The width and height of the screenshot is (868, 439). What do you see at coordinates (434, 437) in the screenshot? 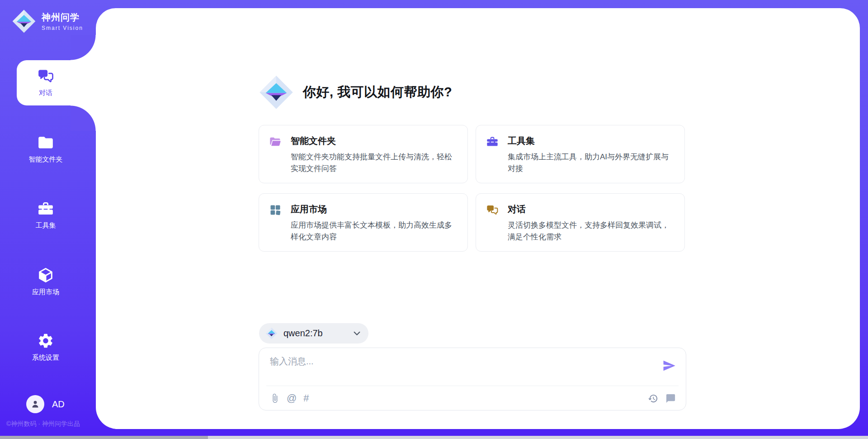
I see `horizontal-scrollbar` at bounding box center [434, 437].